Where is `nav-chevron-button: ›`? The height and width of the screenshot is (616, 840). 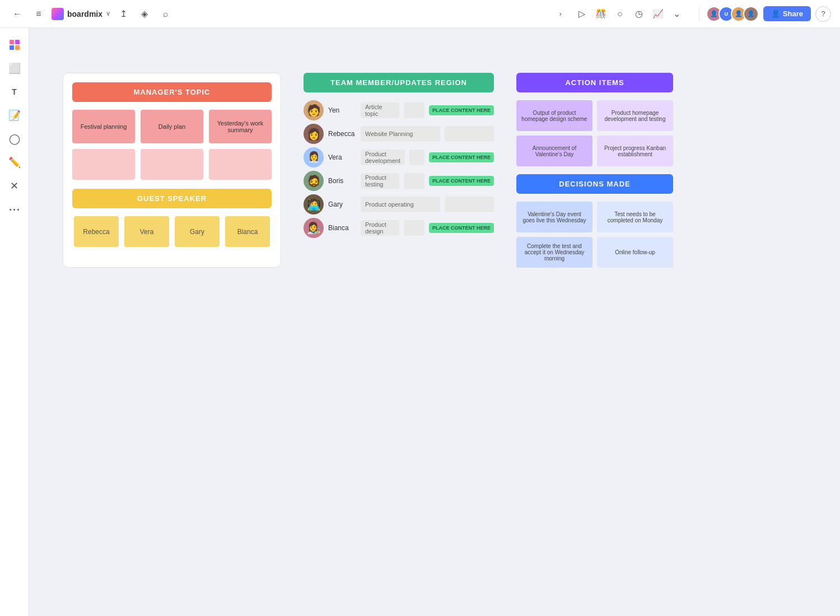 nav-chevron-button: › is located at coordinates (561, 14).